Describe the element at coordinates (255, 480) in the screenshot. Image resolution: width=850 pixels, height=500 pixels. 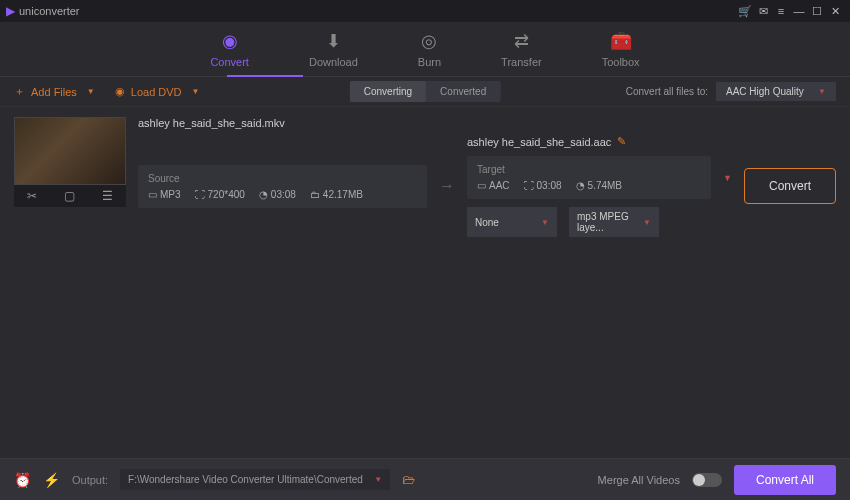
I see `output-path-select: F:\Wondershare Video Converter Ultimate\…` at that location.